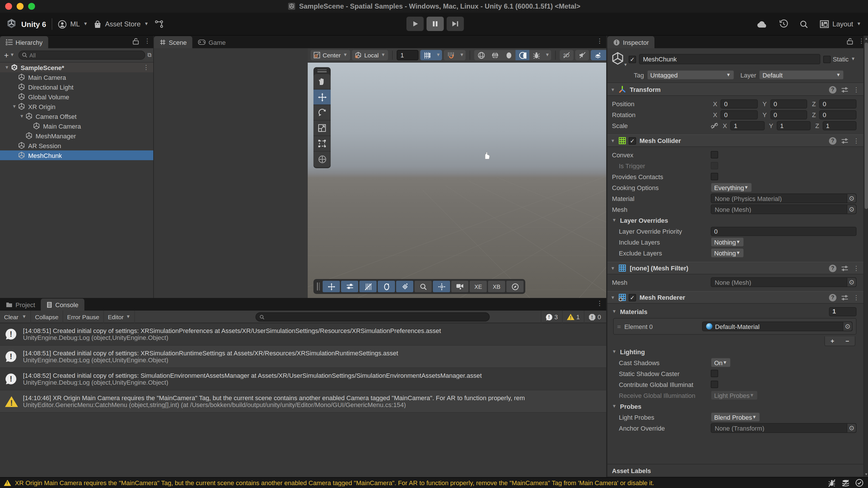 This screenshot has height=488, width=868. I want to click on transform-tool-button, so click(322, 159).